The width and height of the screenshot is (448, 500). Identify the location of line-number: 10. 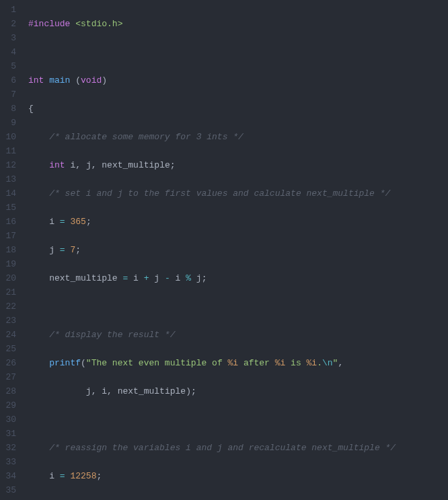
(9, 137).